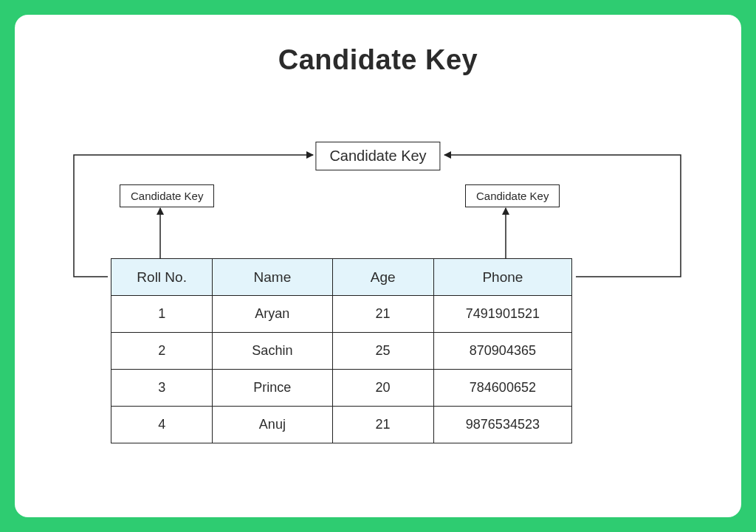 The height and width of the screenshot is (532, 756). I want to click on table-row: 4 Anuj 21 9876534523, so click(342, 425).